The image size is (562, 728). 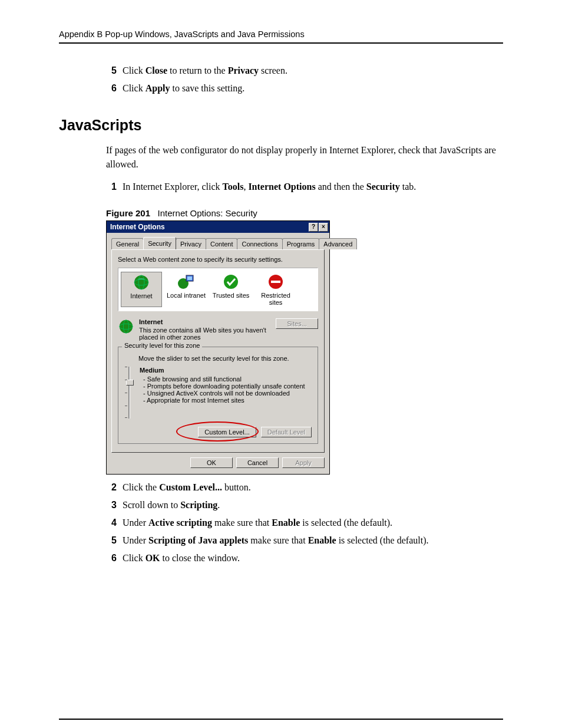 What do you see at coordinates (257, 523) in the screenshot?
I see `step-text: Under Active scripting make sure that En…` at bounding box center [257, 523].